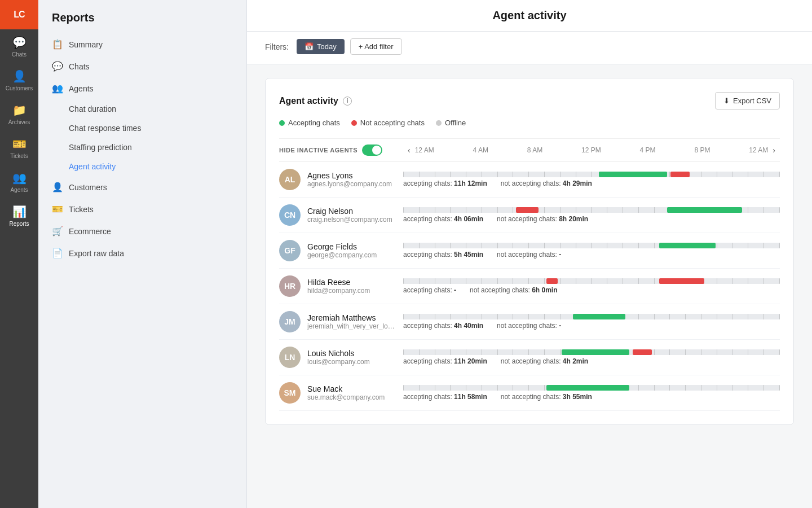  Describe the element at coordinates (513, 290) in the screenshot. I see `stat-not-accepting: not accepting chats: 6h 0min` at that location.